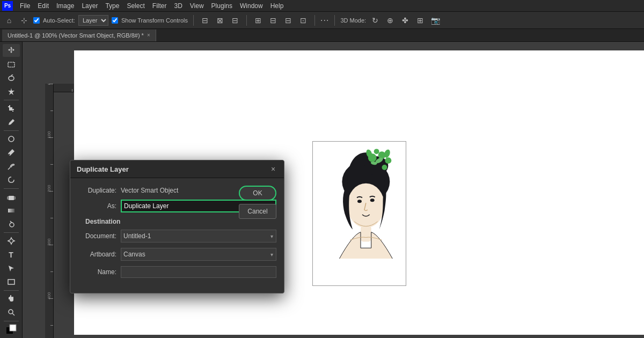  Describe the element at coordinates (353, 20) in the screenshot. I see `3d-mode-label: 3D Mode:` at that location.